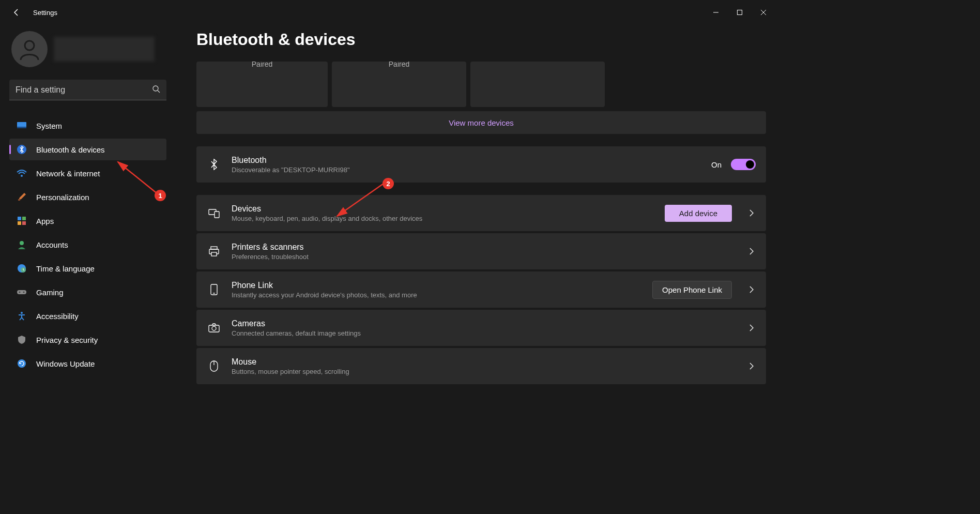  Describe the element at coordinates (471, 170) in the screenshot. I see `row-subtitle: Discoverable as "DESKTOP-MURRI98"` at that location.